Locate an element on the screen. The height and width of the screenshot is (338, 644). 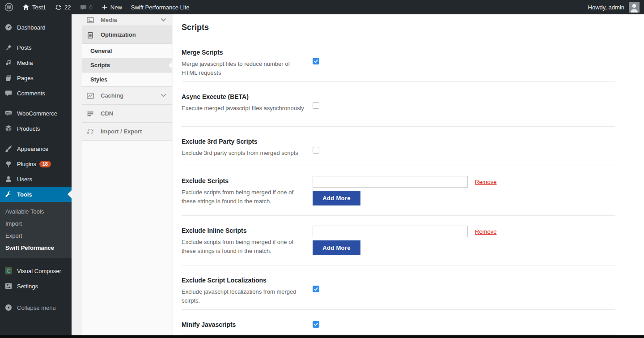
exclude-script-localizations-checkbox is located at coordinates (316, 289).